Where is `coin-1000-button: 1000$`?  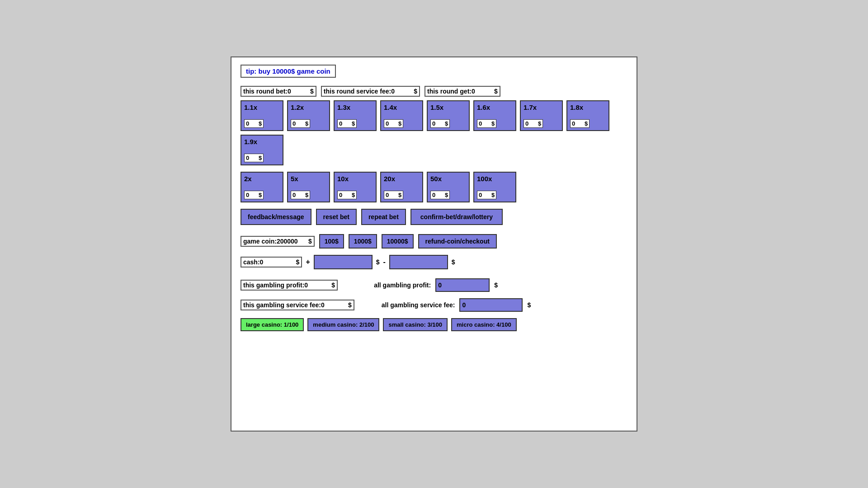
coin-1000-button: 1000$ is located at coordinates (363, 241).